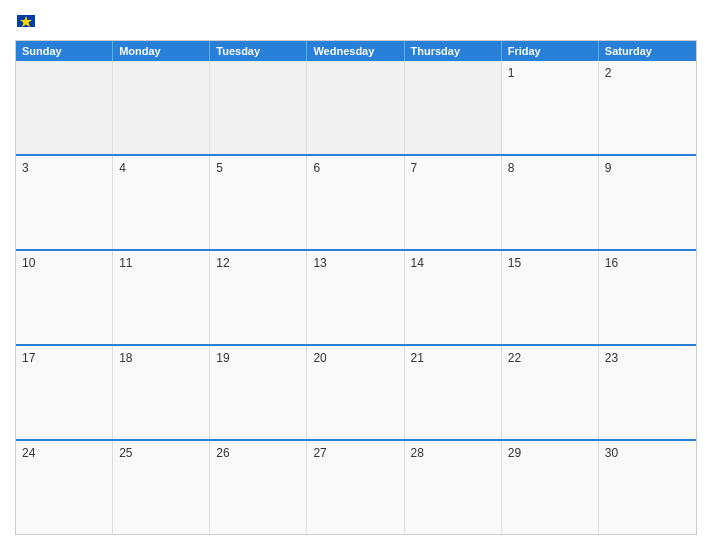 The width and height of the screenshot is (712, 550). I want to click on day-number: 28, so click(418, 453).